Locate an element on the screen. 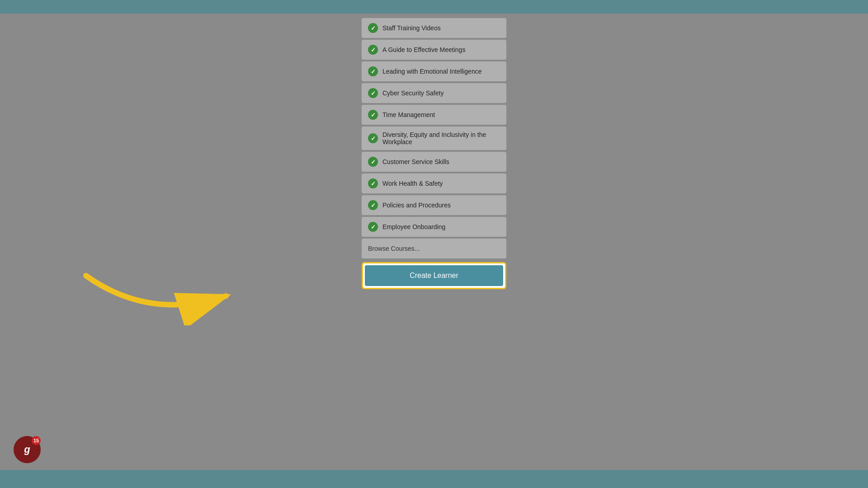  list-item: Leading with Emotional Intelligence is located at coordinates (434, 71).